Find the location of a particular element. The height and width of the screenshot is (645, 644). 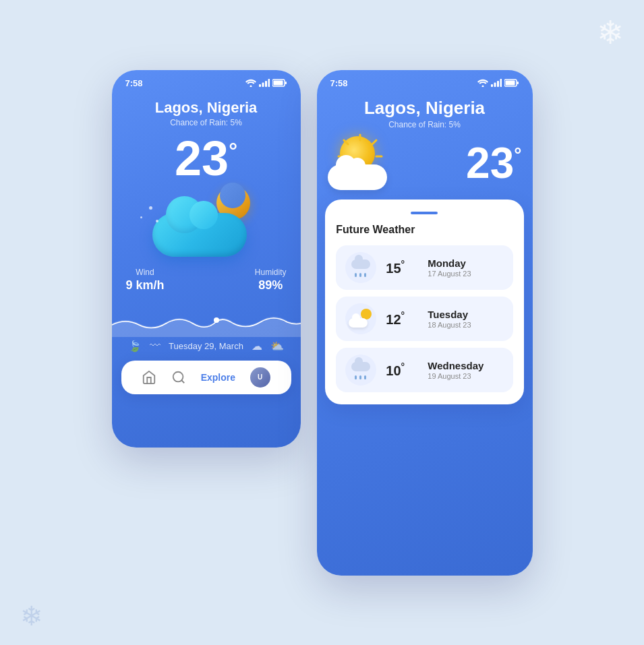

bottom-nav: Explore U is located at coordinates (206, 377).